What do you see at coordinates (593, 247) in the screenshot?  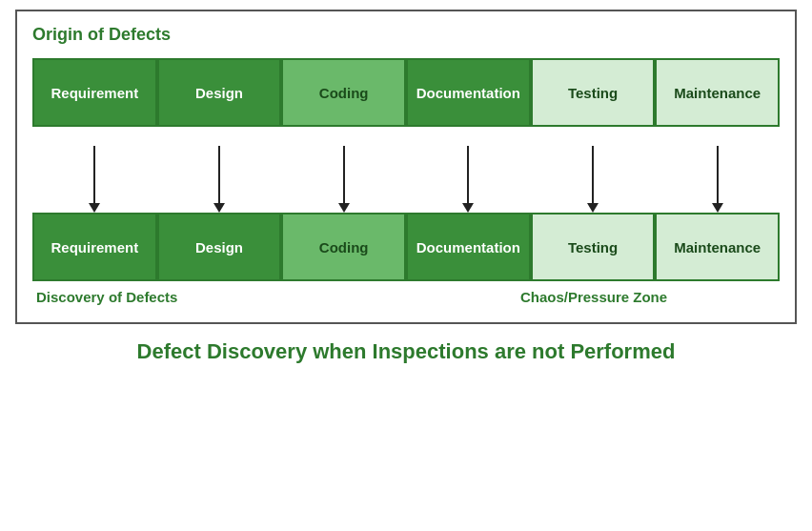 I see `bottom-cell-testing: Testing` at bounding box center [593, 247].